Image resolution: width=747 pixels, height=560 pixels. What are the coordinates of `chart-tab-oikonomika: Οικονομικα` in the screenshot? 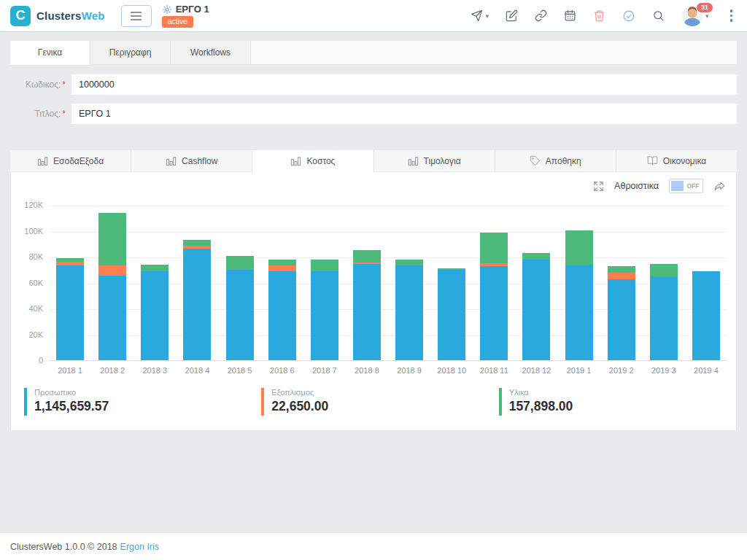 It's located at (677, 161).